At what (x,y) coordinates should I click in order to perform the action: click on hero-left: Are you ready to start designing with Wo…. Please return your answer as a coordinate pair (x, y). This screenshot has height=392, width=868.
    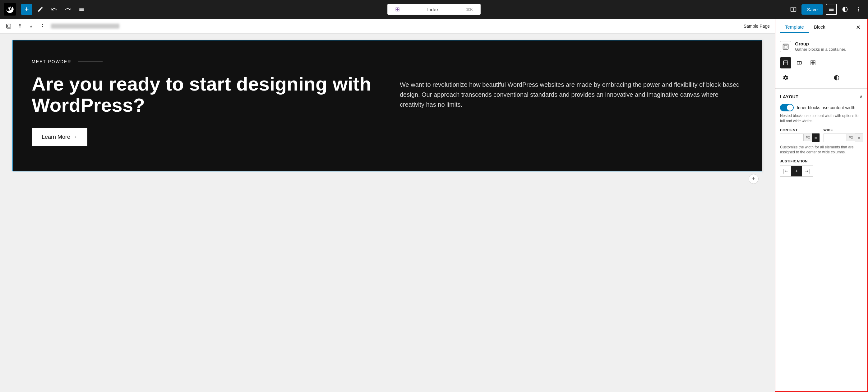
    Looking at the image, I should click on (204, 110).